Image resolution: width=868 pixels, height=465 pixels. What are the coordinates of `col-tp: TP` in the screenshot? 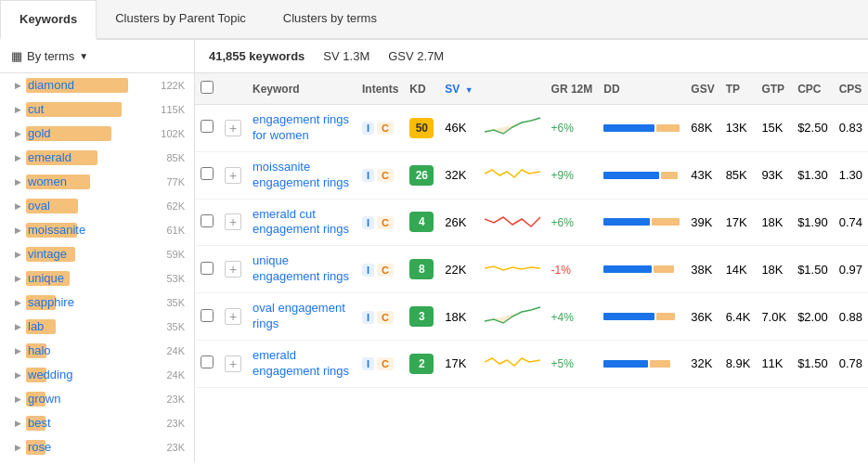 It's located at (739, 89).